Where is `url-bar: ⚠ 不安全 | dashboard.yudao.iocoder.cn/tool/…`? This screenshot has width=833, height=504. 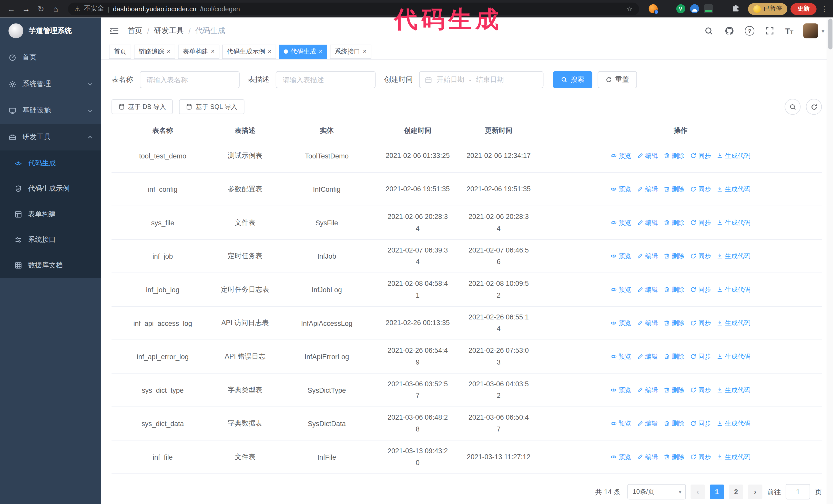 url-bar: ⚠ 不安全 | dashboard.yudao.iocoder.cn/tool/… is located at coordinates (353, 9).